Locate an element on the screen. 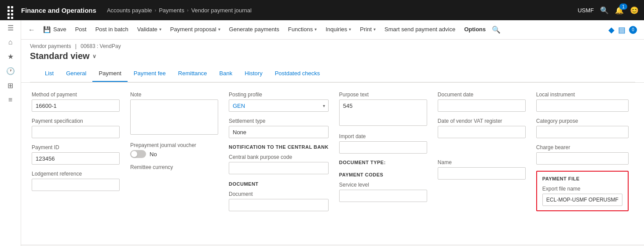 Image resolution: width=644 pixels, height=246 pixels. inquiries-label: Inquiries is located at coordinates (336, 29).